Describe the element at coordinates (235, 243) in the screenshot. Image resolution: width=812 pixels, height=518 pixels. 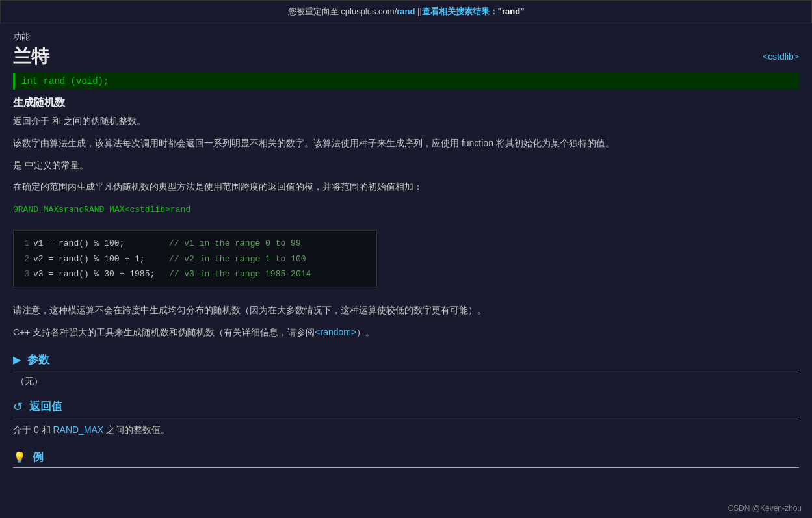
I see `code-comment-1: // v1 in the range 0 to 99` at that location.